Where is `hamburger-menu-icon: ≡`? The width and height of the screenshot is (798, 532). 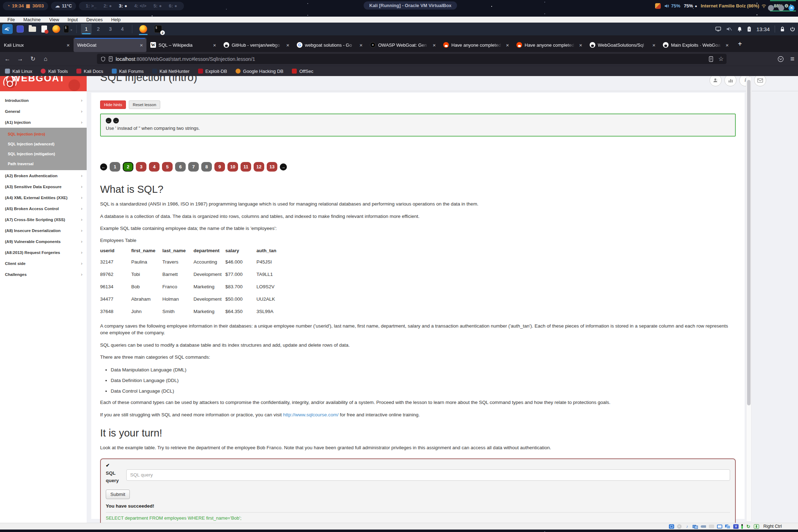
hamburger-menu-icon: ≡ is located at coordinates (792, 59).